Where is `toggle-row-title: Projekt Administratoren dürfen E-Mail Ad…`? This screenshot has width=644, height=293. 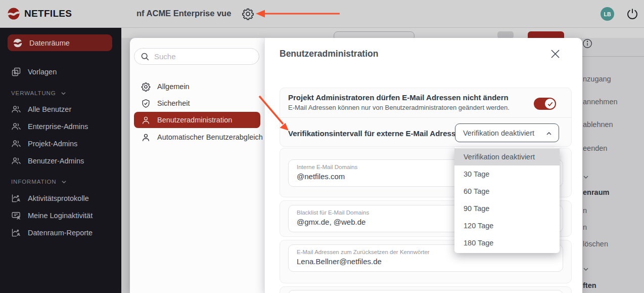
toggle-row-title: Projekt Administratoren dürfen E-Mail Ad… is located at coordinates (430, 97).